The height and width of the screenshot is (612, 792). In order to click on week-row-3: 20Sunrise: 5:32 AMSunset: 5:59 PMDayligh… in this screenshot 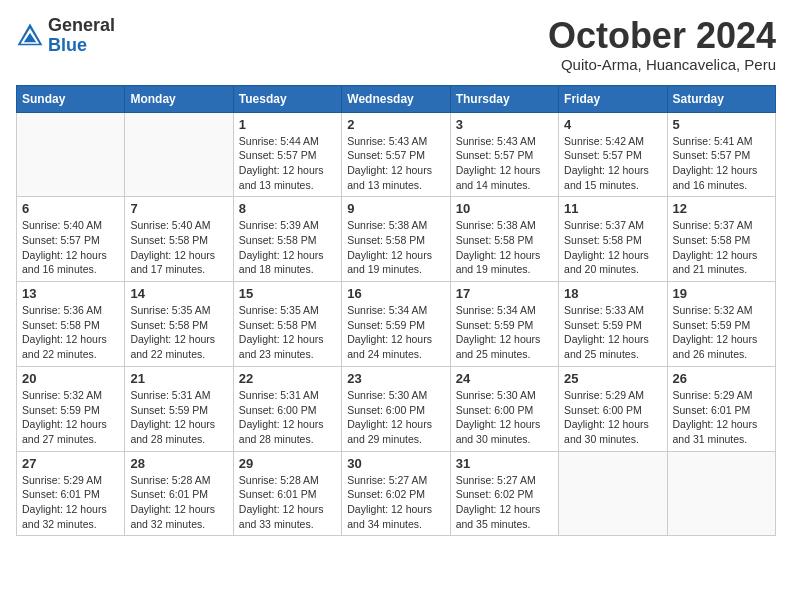, I will do `click(396, 408)`.